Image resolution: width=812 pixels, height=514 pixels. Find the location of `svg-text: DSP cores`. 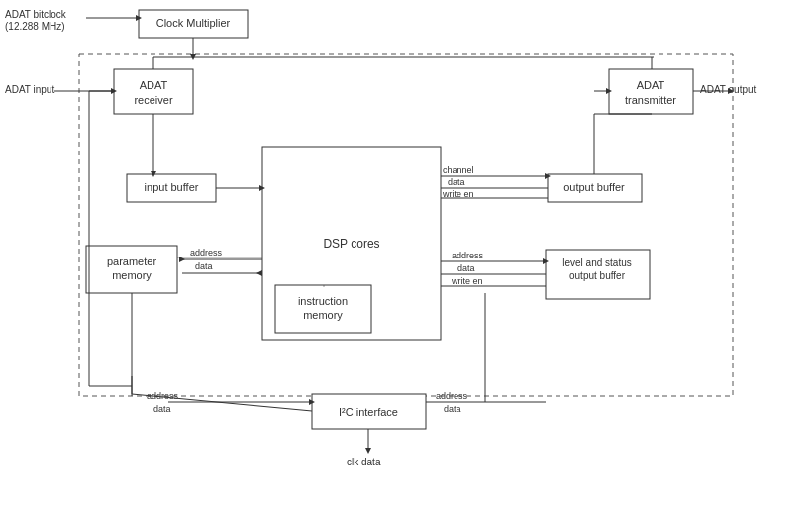

svg-text: DSP cores is located at coordinates (351, 244).